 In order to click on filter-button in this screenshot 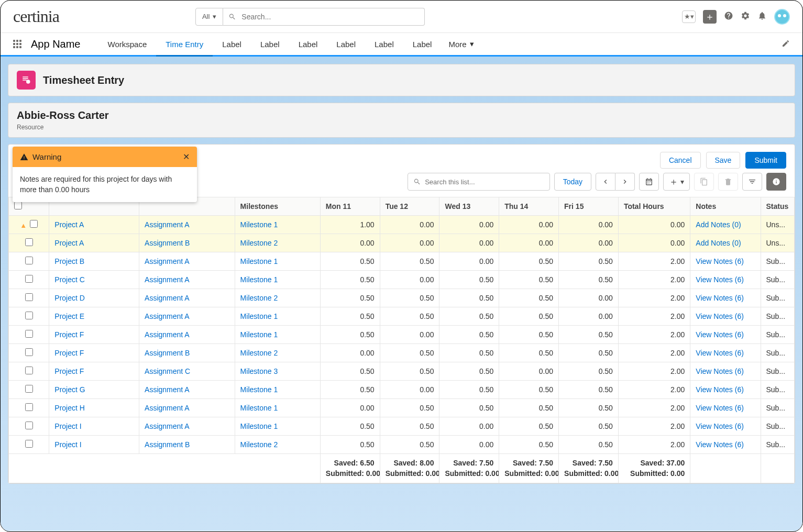, I will do `click(752, 182)`.